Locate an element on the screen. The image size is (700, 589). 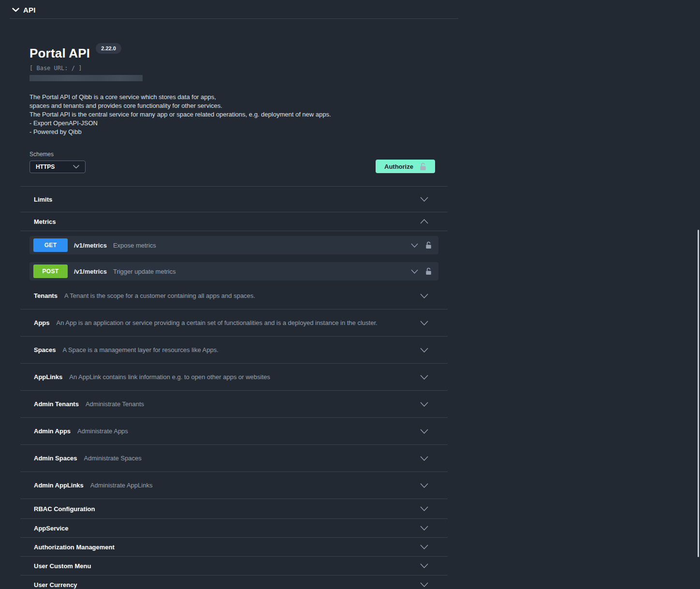
tag-name: AppService is located at coordinates (51, 528).